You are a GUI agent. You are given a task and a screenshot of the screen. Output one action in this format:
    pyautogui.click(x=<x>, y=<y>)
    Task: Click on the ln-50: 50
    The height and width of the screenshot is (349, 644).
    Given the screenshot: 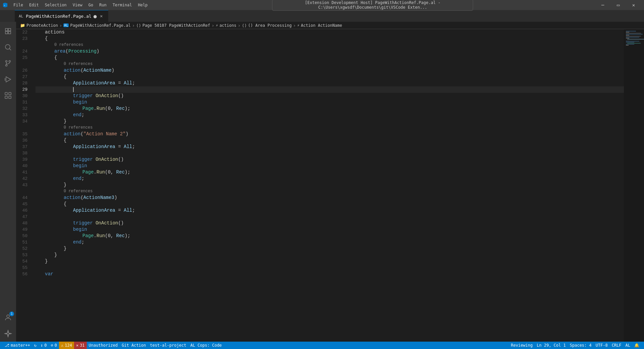 What is the action you would take?
    pyautogui.click(x=23, y=236)
    